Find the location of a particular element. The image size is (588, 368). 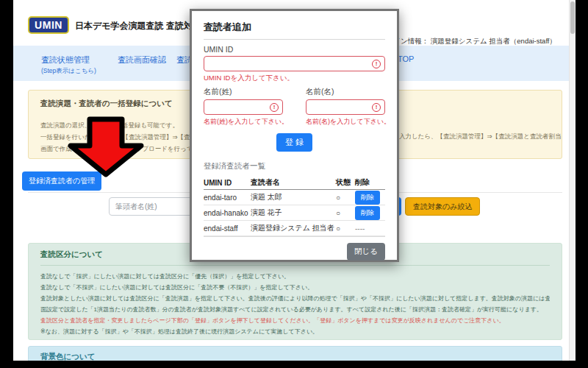

kubun-note-line: ※なお、演題に対する「採択」や「不採択」処理は査読終了後に現行演題システムにて実… is located at coordinates (295, 333).